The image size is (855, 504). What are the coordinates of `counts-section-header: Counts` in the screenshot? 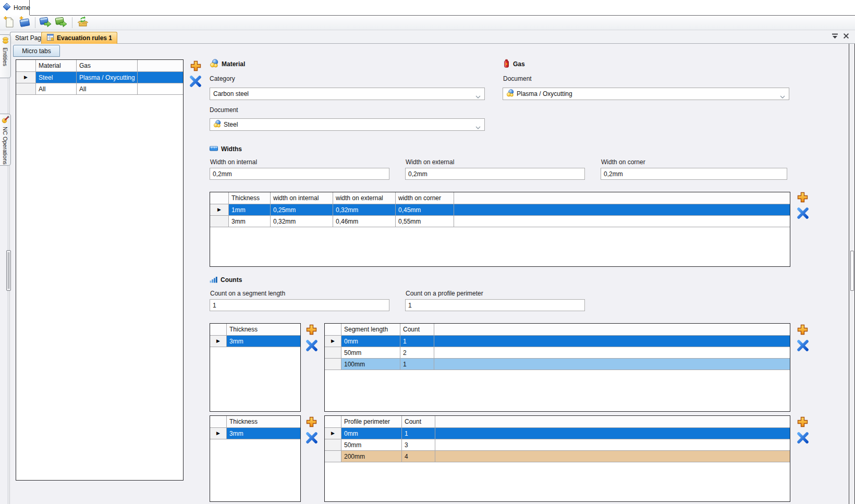 It's located at (226, 280).